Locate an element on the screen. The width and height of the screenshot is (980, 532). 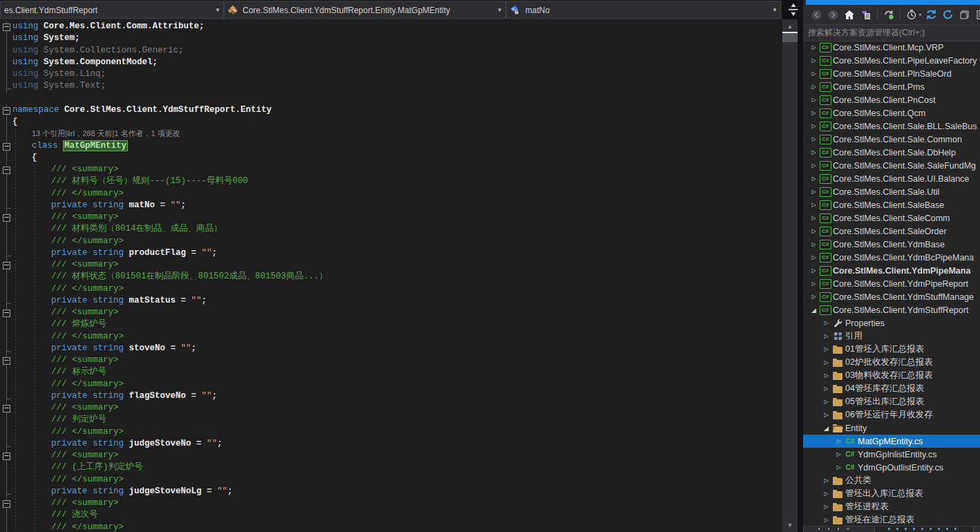
type-dropdown: Core.StlMes.Client.YdmStuffReport.Entity… is located at coordinates (365, 10).